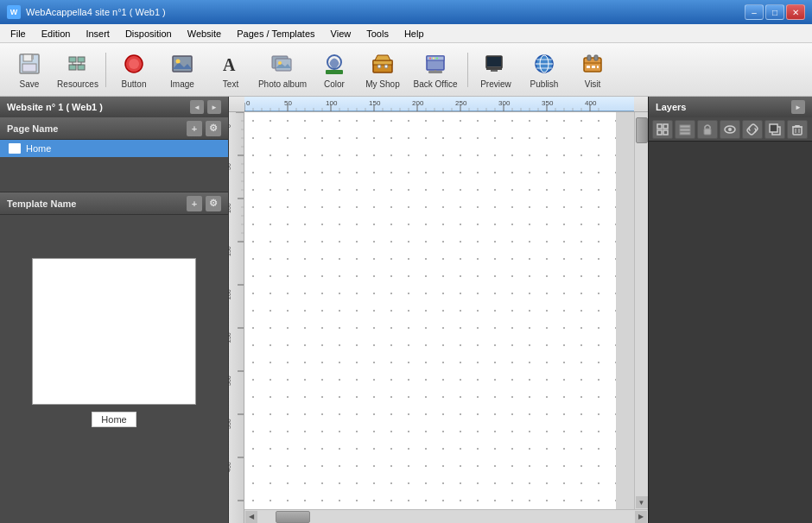 This screenshot has height=523, width=812. Describe the element at coordinates (593, 64) in the screenshot. I see `visit-icon` at that location.